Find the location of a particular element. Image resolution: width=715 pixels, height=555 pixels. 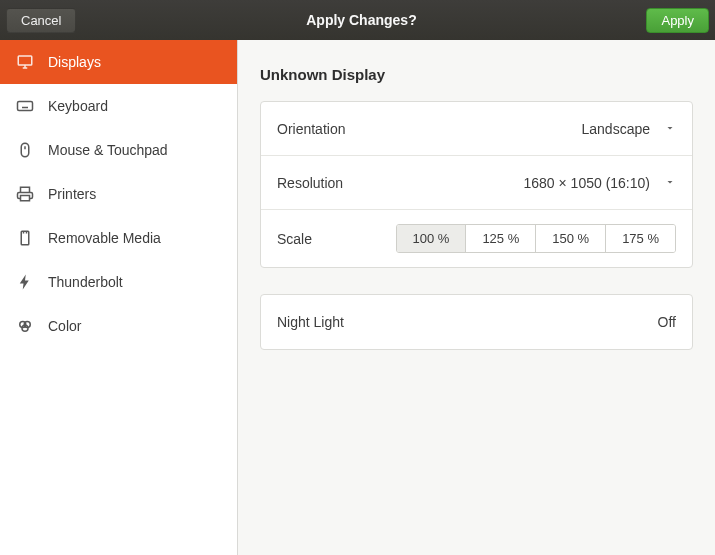

sidebar-item-label: Mouse & Touchpad is located at coordinates (108, 150).